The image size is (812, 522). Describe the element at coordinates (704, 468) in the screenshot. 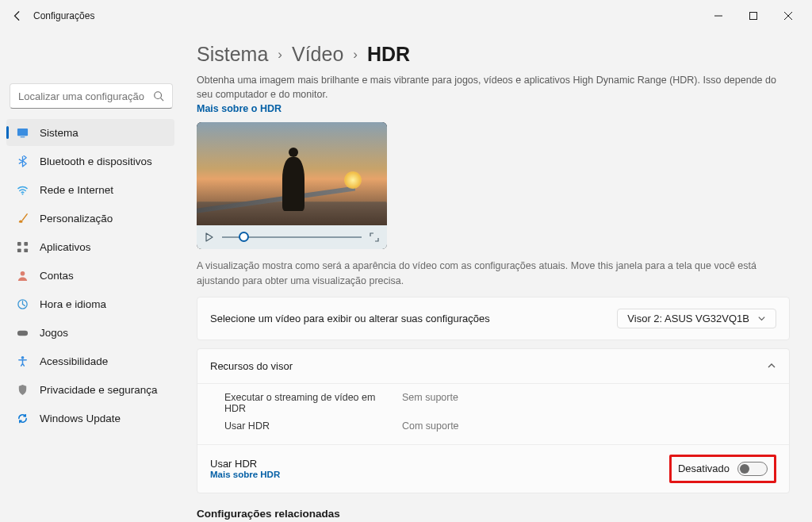

I see `toggle-state-text: Desativado` at that location.